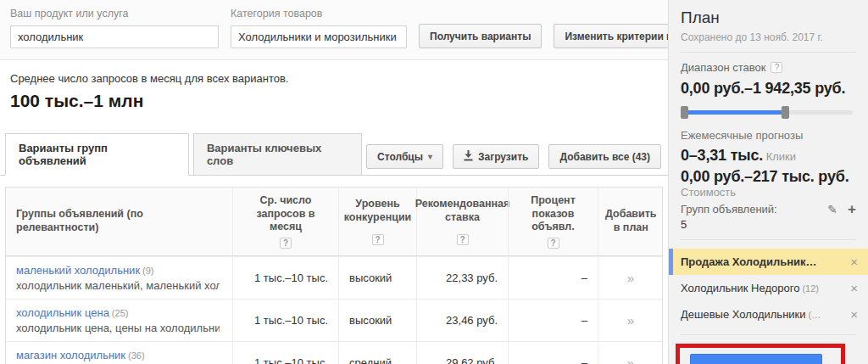  What do you see at coordinates (334, 222) in the screenshot?
I see `table-header-row: Группы объявлений (по релевантности) Ср.…` at bounding box center [334, 222].